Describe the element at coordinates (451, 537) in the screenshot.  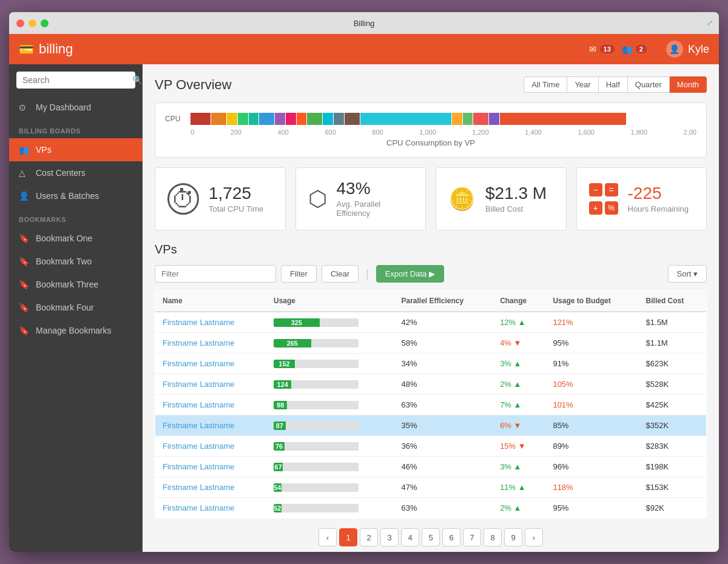
I see `page-button-6: 6` at that location.